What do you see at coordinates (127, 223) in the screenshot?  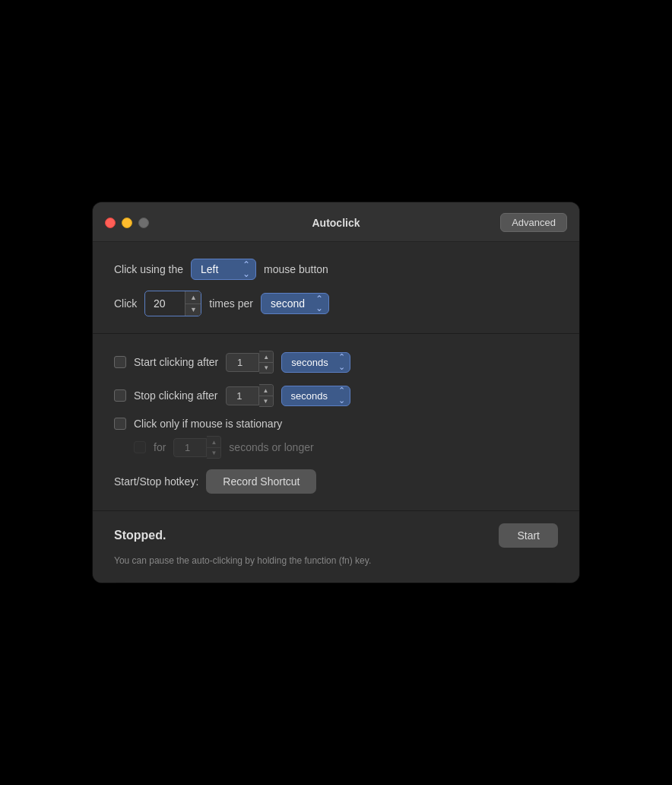 I see `minimize-button` at bounding box center [127, 223].